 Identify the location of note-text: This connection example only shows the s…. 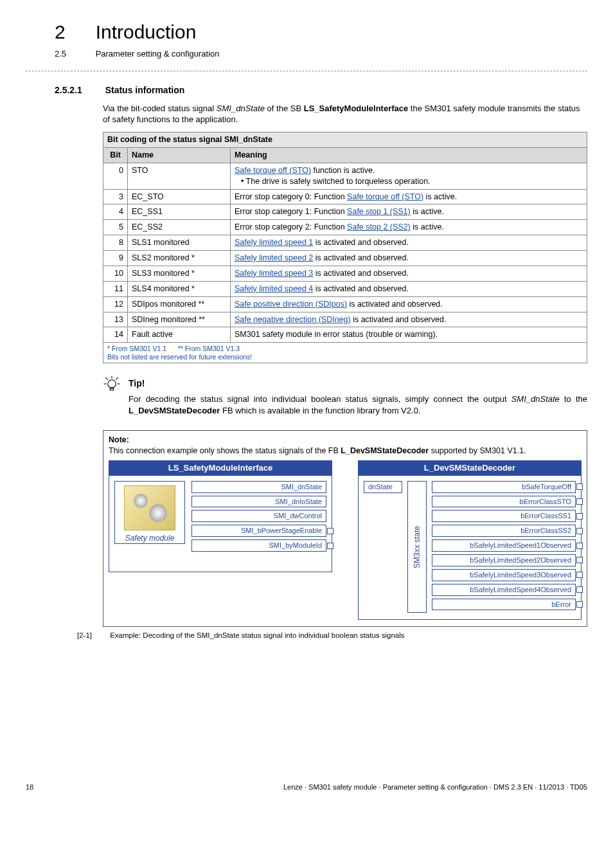
(317, 451).